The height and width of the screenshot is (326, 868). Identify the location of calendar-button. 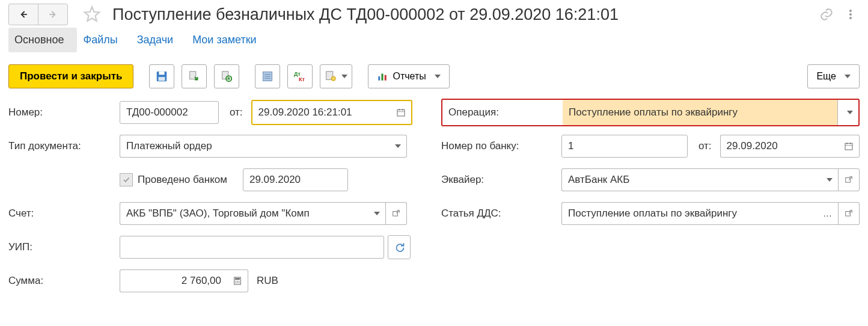
(401, 112).